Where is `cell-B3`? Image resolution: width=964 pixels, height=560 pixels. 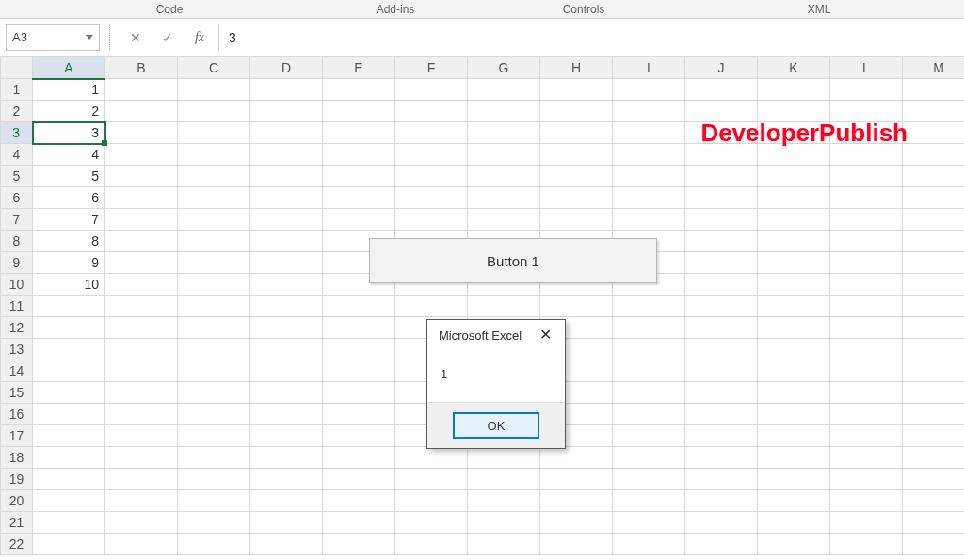 cell-B3 is located at coordinates (141, 134).